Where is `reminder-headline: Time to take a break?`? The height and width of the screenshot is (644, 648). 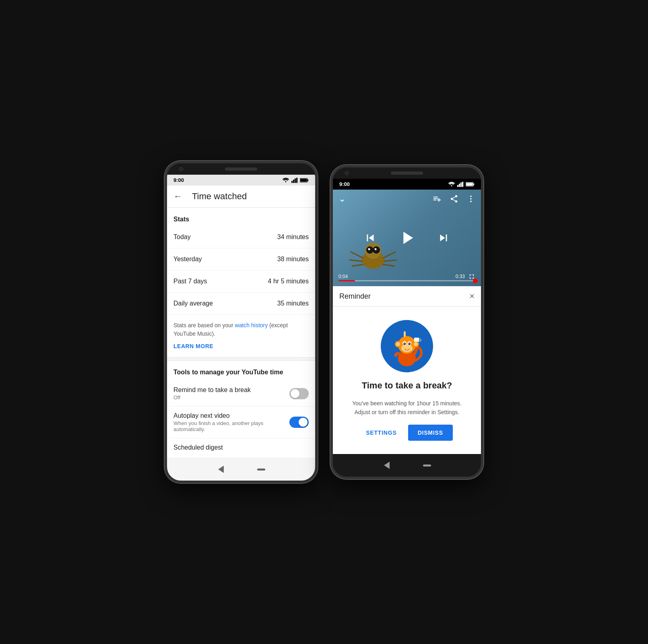
reminder-headline: Time to take a break? is located at coordinates (407, 386).